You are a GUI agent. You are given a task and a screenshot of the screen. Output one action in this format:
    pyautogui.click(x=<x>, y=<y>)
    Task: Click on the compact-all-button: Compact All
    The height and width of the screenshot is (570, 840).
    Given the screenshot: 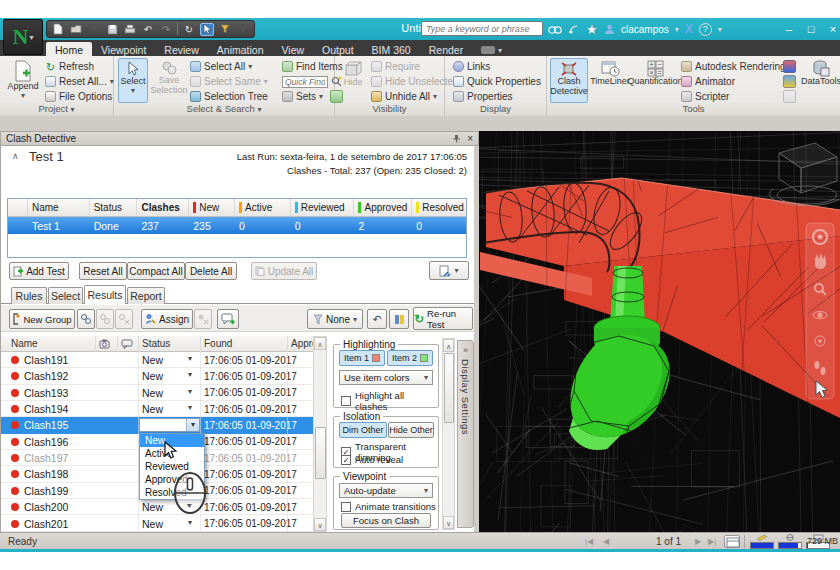 What is the action you would take?
    pyautogui.click(x=156, y=271)
    